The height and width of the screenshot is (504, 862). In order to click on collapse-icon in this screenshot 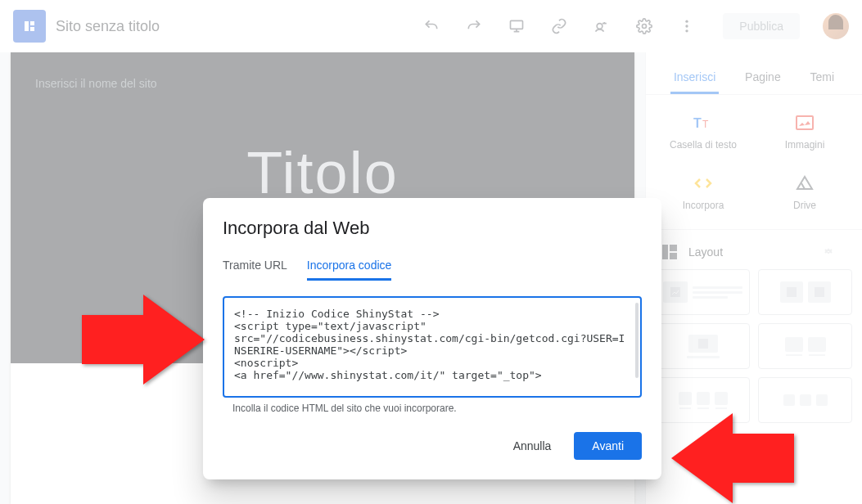, I will do `click(834, 252)`.